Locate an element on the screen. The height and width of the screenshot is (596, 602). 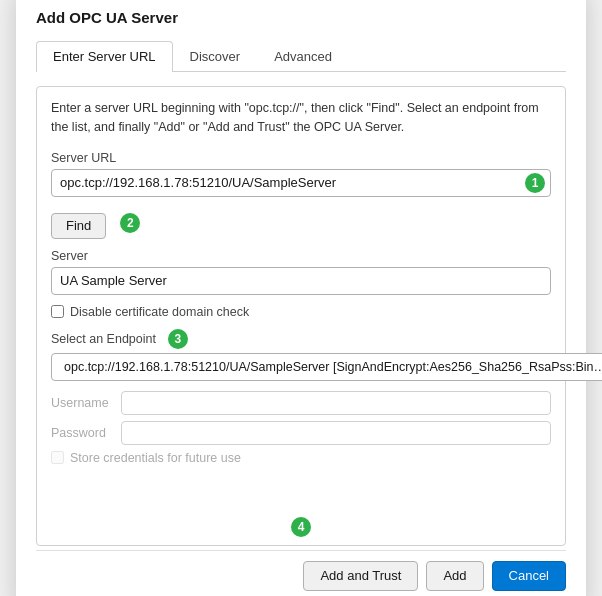
badge-2: 2 is located at coordinates (130, 223).